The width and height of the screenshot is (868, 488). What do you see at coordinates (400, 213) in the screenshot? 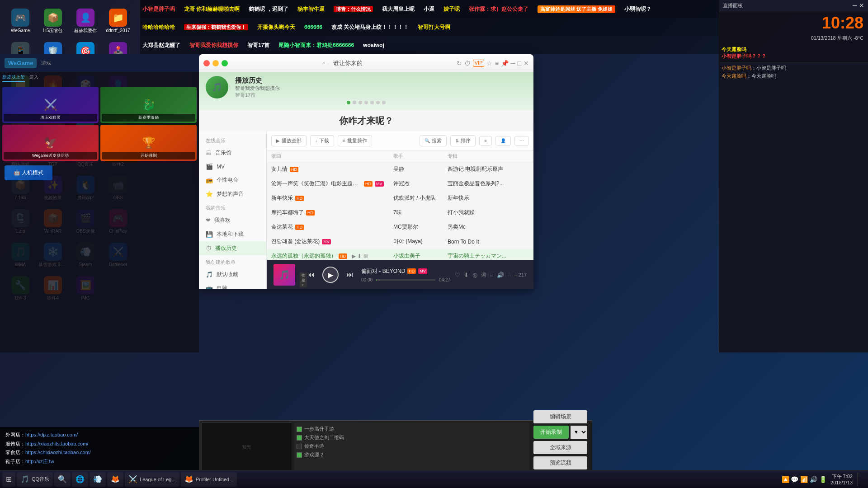
I see `table-row: 摩托车都嗨了 HD 7味 打小我就躁` at bounding box center [400, 213].